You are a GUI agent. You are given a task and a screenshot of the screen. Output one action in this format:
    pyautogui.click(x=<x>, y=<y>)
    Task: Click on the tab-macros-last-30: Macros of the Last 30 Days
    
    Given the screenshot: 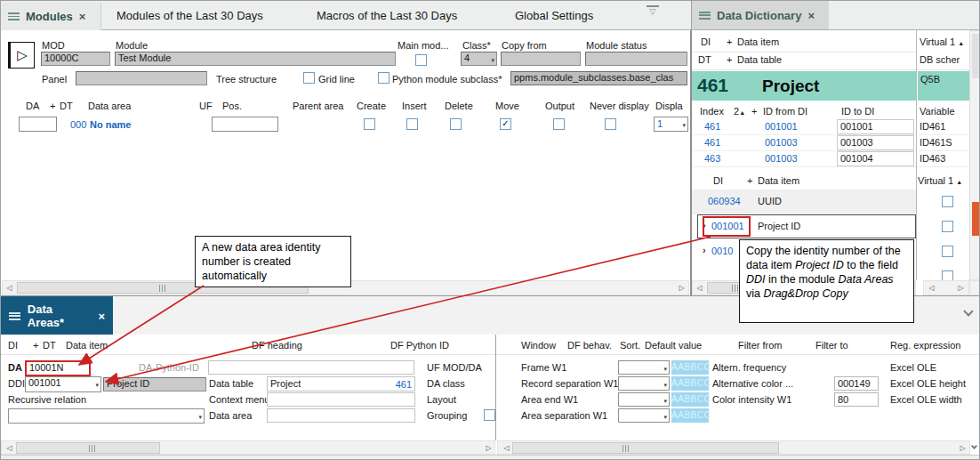 What is the action you would take?
    pyautogui.click(x=387, y=16)
    